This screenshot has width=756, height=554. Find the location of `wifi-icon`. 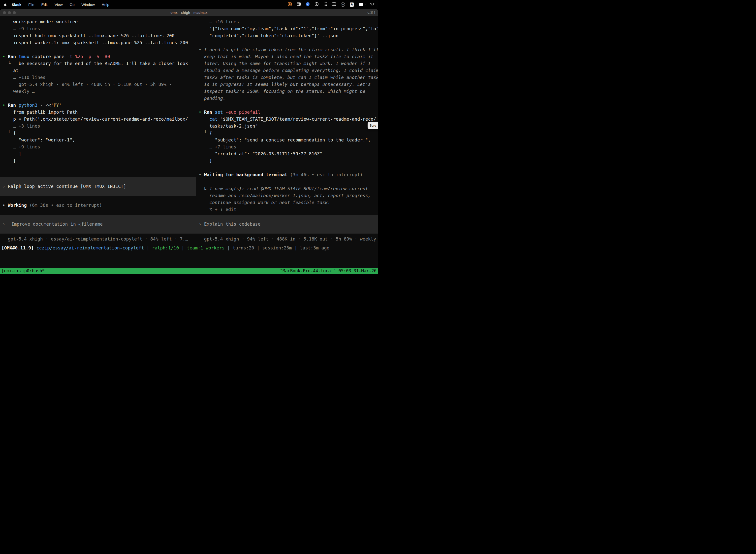

wifi-icon is located at coordinates (372, 5).